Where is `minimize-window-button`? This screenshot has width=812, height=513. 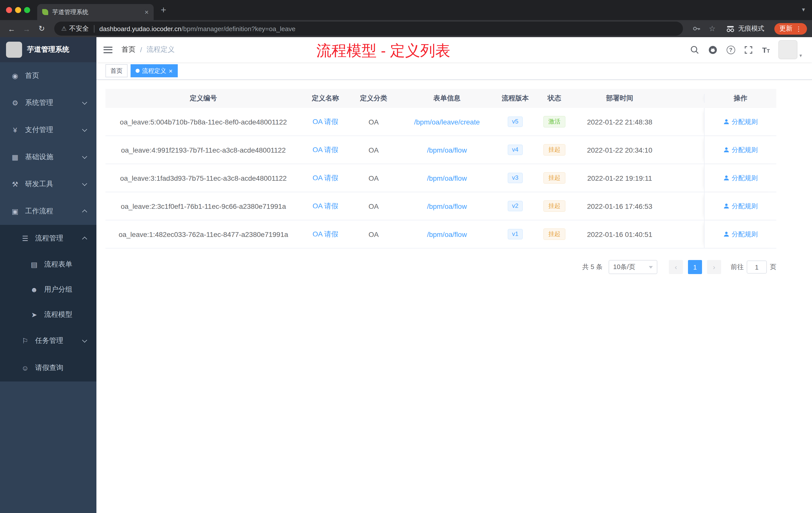 minimize-window-button is located at coordinates (18, 10).